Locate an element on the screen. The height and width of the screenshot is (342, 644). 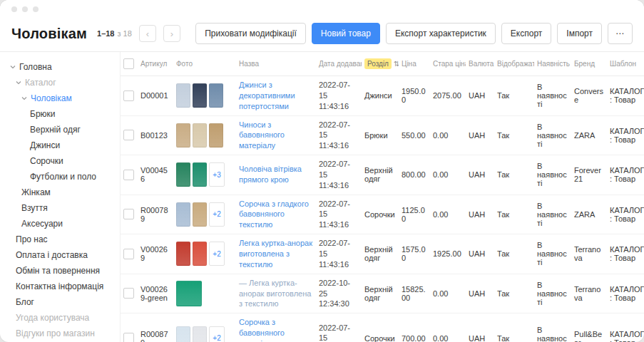
cell-name: Чиноси з бавовняного матеріалу is located at coordinates (276, 135).